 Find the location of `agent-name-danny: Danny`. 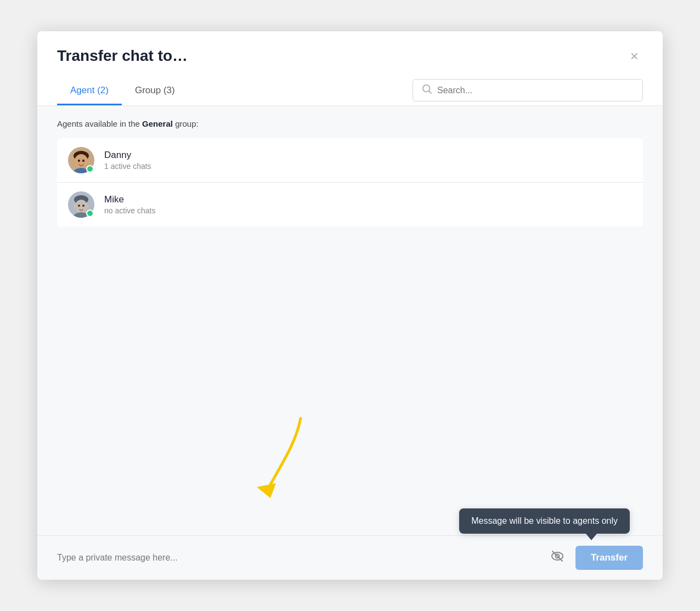

agent-name-danny: Danny is located at coordinates (368, 155).